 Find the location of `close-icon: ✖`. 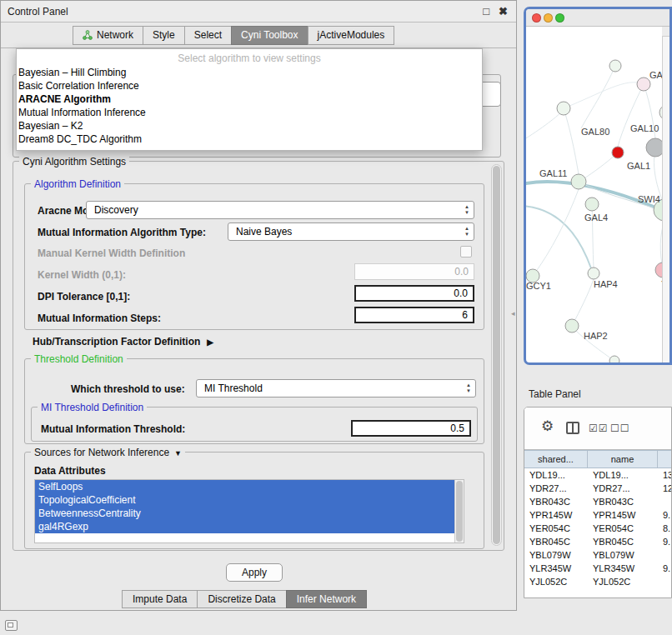

close-icon: ✖ is located at coordinates (504, 12).